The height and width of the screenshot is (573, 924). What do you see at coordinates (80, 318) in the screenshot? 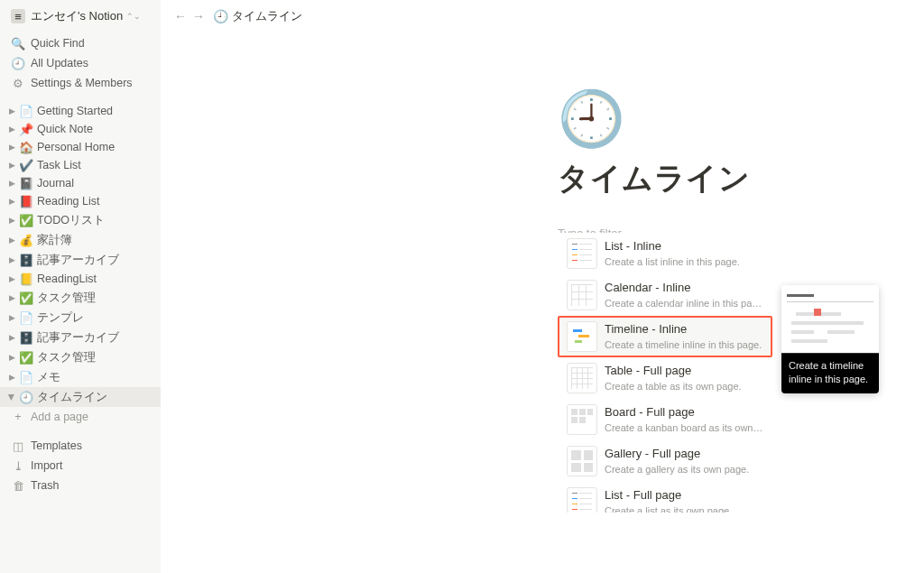
I see `sidebar-page-item: ▶📄テンプレ` at bounding box center [80, 318].